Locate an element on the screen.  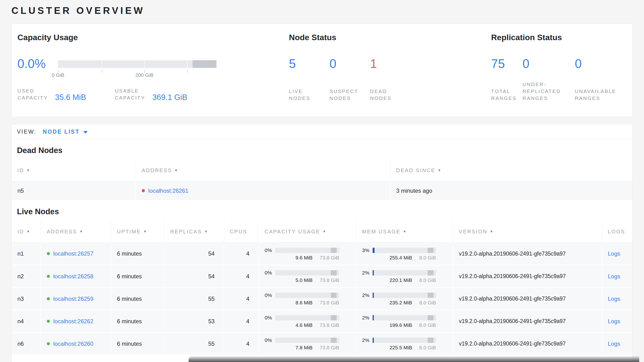
replication-status-section: Replication Status 75 TOTAL RANGES 0 UND… is located at coordinates (556, 67).